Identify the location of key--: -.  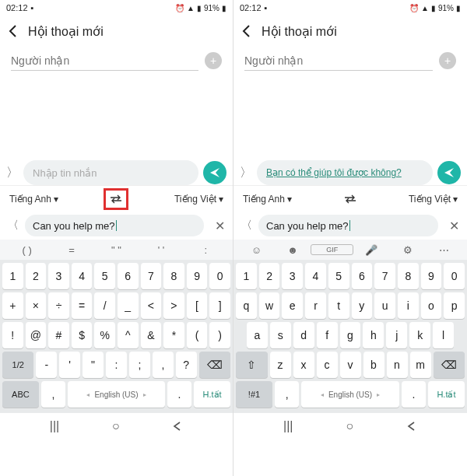
(47, 365).